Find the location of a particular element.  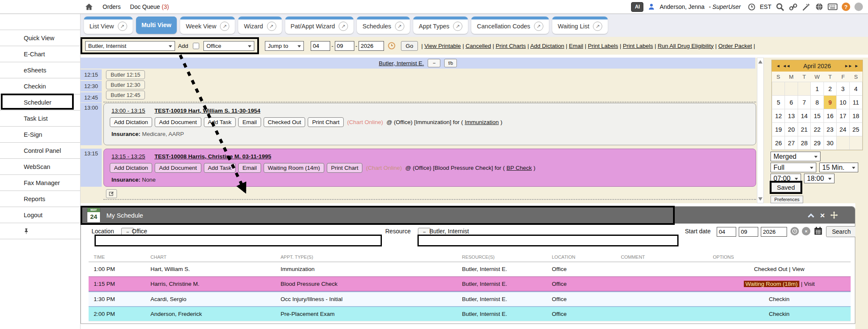

provider-column-link: Butler, Internist E. is located at coordinates (402, 64).